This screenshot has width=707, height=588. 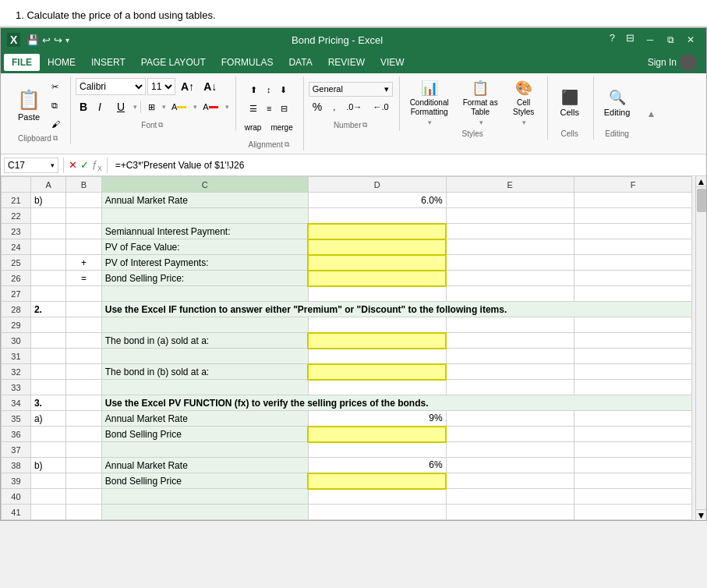 I want to click on cell-B40, so click(x=84, y=497).